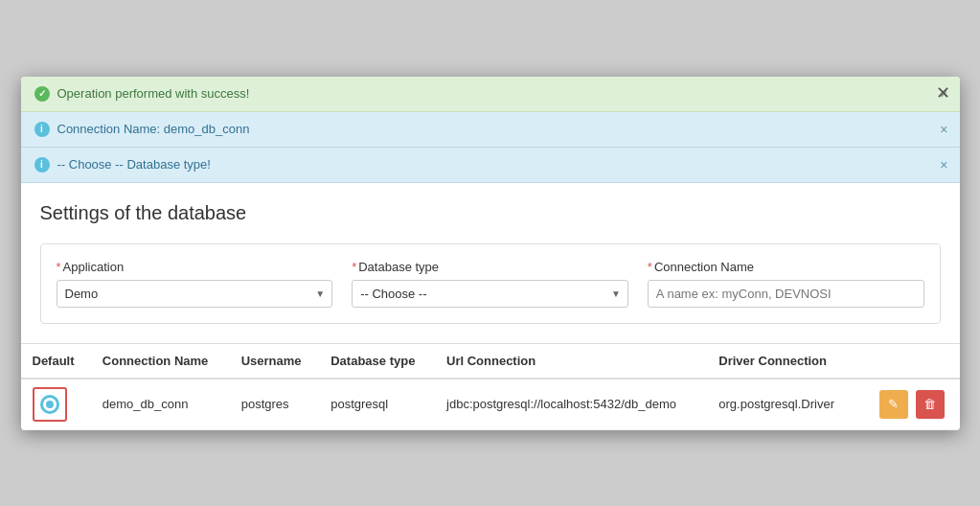  What do you see at coordinates (490, 165) in the screenshot?
I see `alert-info-2: i -- Choose -- Database type! ×` at bounding box center [490, 165].